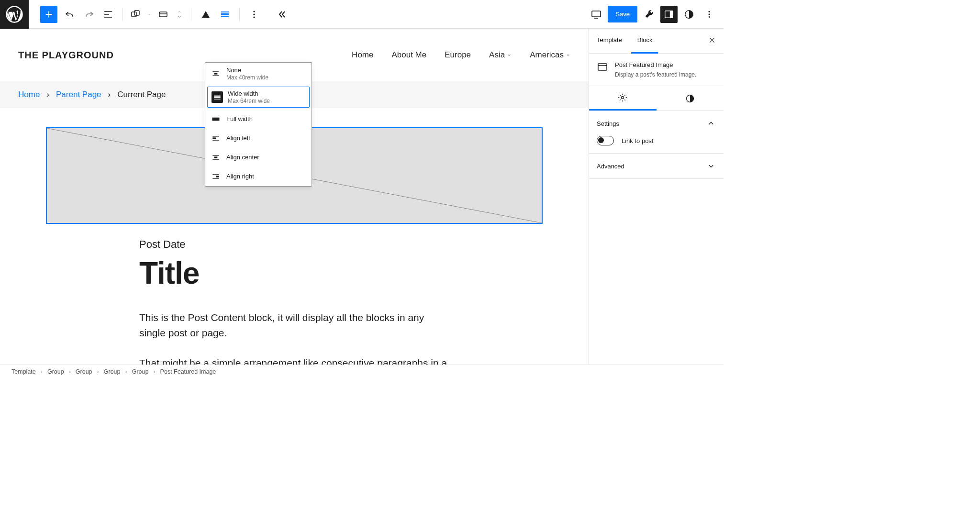 Image resolution: width=980 pixels, height=510 pixels. Describe the element at coordinates (501, 55) in the screenshot. I see `nav-item-asia: Asia` at that location.